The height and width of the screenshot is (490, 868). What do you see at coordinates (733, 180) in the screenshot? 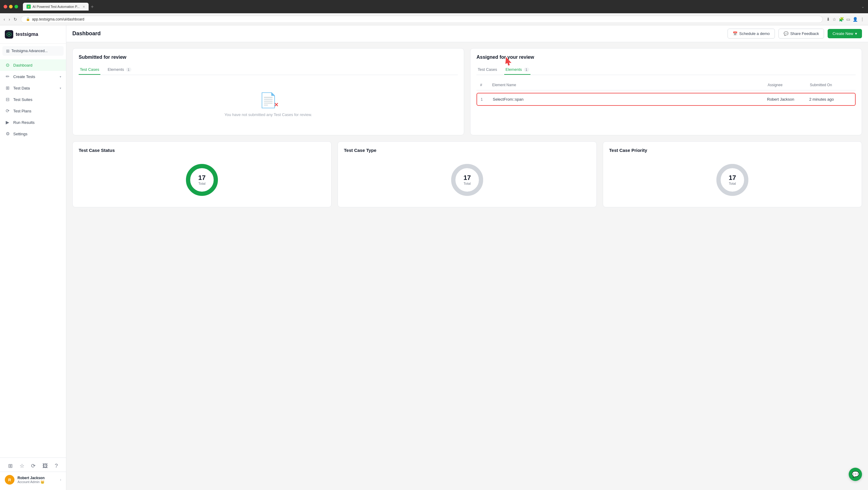
I see `priority-donut-wrap: 17 Total` at bounding box center [733, 180].